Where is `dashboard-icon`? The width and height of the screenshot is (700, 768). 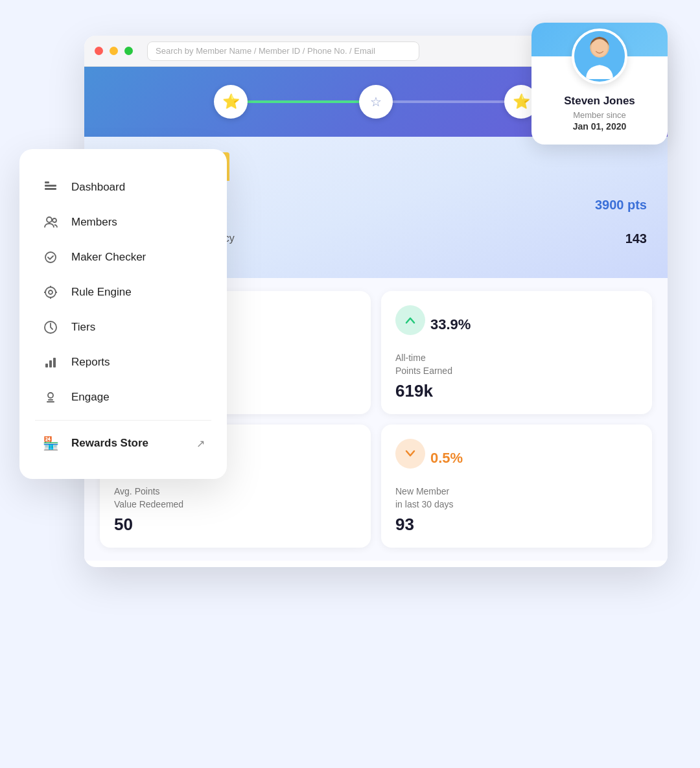
dashboard-icon is located at coordinates (51, 187).